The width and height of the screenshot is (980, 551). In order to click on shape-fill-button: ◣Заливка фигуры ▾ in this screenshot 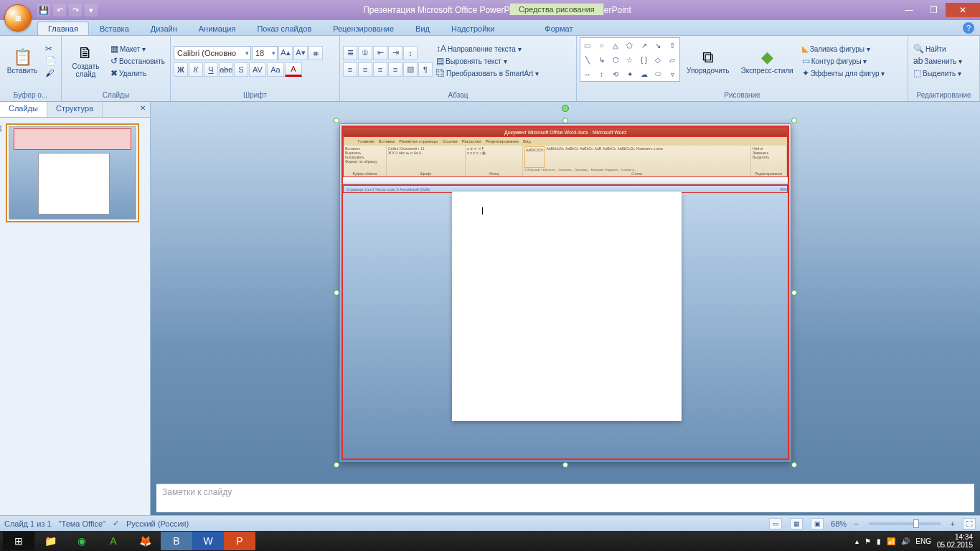, I will do `click(844, 49)`.